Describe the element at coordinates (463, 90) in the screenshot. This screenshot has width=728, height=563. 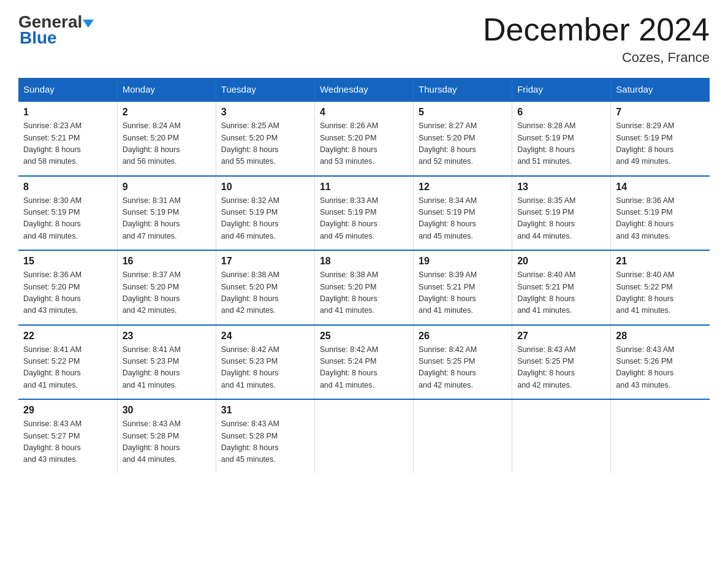
I see `weekday-header-thursday: Thursday` at that location.